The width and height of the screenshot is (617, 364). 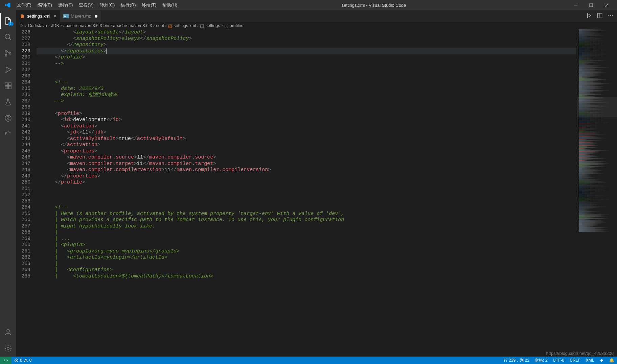 What do you see at coordinates (8, 348) in the screenshot?
I see `activity-settings` at bounding box center [8, 348].